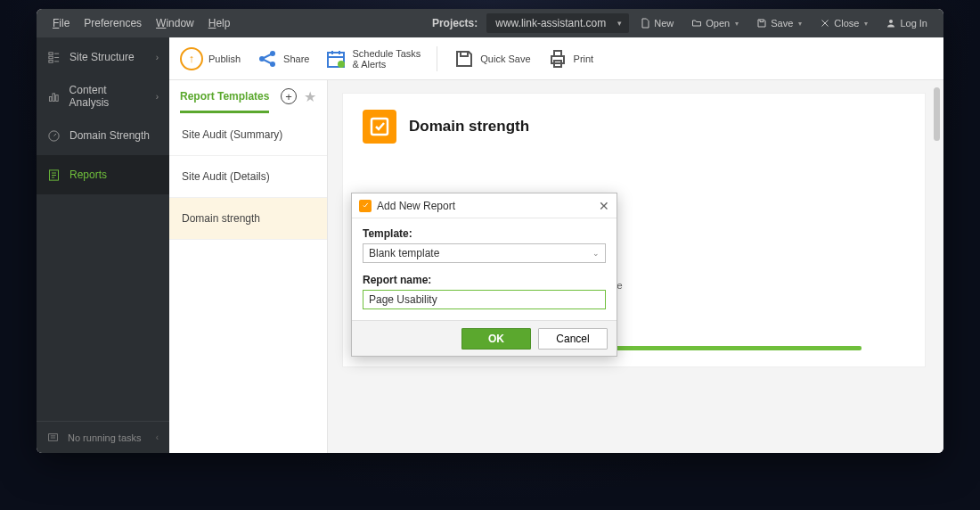 The height and width of the screenshot is (510, 980). I want to click on running-tasks-label: No running tasks, so click(105, 438).